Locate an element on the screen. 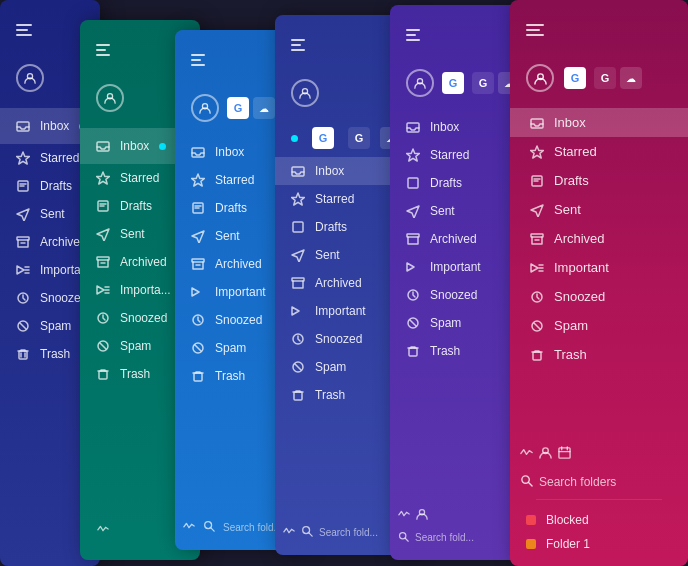  nav-snoozed: Snoozed is located at coordinates (599, 296).